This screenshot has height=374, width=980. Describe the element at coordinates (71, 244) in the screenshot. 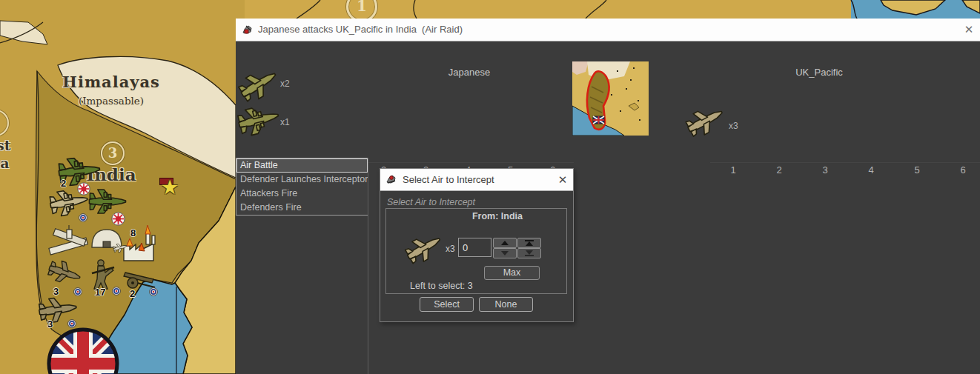

I see `airbase-icon` at that location.